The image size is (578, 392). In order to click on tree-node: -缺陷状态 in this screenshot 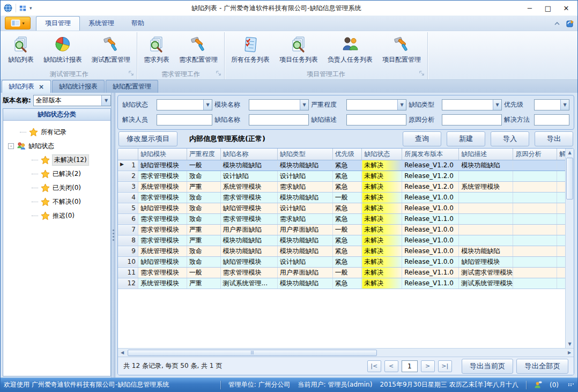, I will do `click(57, 146)`.